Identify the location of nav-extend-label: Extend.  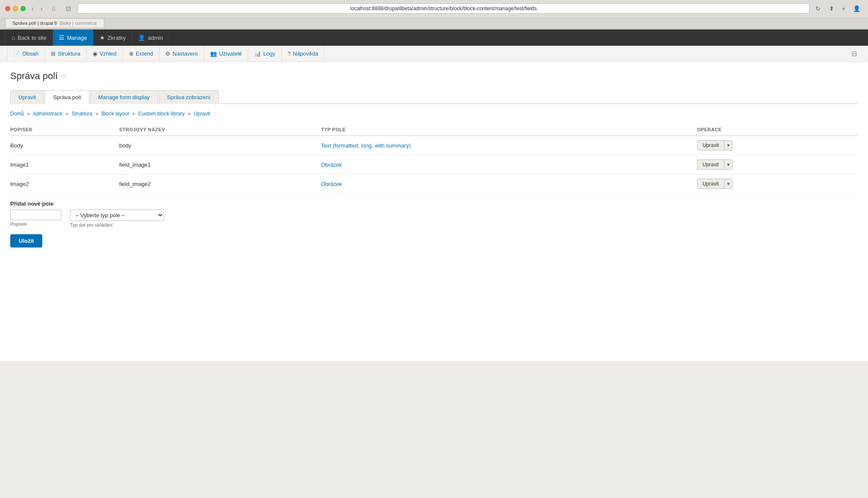
(144, 54).